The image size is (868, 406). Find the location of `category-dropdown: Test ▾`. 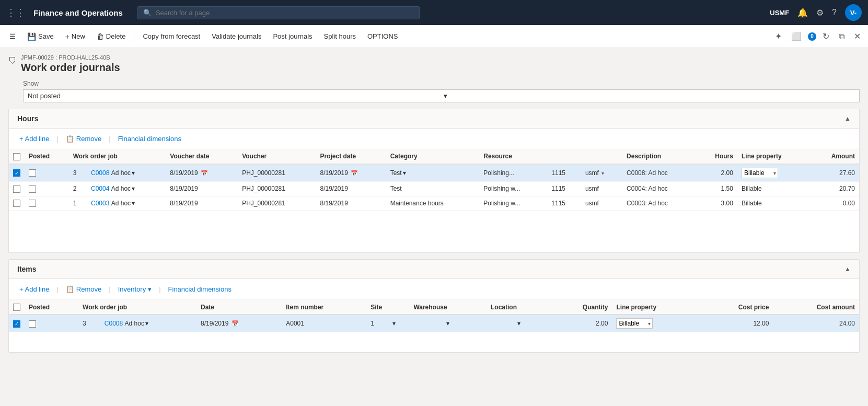

category-dropdown: Test ▾ is located at coordinates (398, 173).